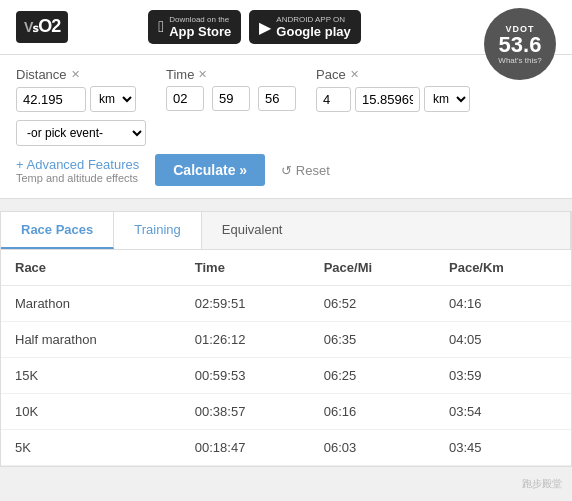 Image resolution: width=572 pixels, height=501 pixels. What do you see at coordinates (91, 376) in the screenshot?
I see `cell-race-2: 15K` at bounding box center [91, 376].